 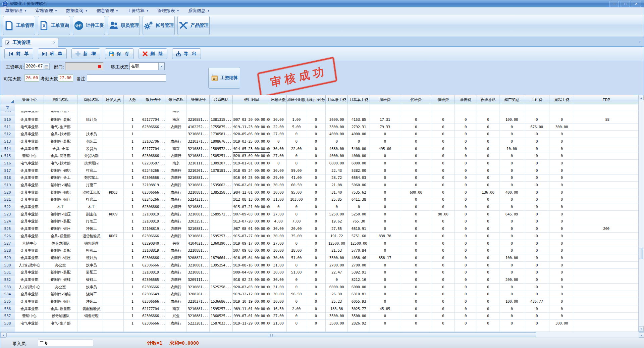 What do you see at coordinates (61, 265) in the screenshot?
I see `table-cell: 办公室` at bounding box center [61, 265].